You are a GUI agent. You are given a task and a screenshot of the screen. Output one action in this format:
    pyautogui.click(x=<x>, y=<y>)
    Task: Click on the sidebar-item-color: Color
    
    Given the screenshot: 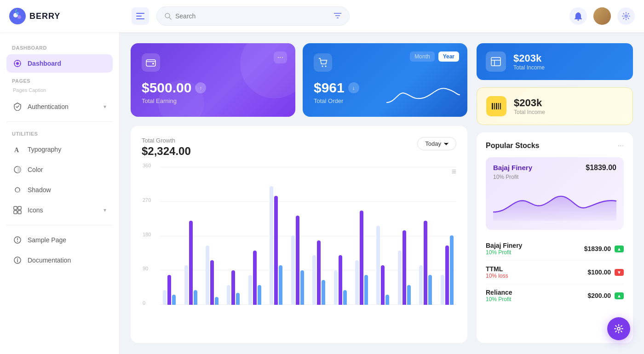 What is the action you would take?
    pyautogui.click(x=60, y=170)
    